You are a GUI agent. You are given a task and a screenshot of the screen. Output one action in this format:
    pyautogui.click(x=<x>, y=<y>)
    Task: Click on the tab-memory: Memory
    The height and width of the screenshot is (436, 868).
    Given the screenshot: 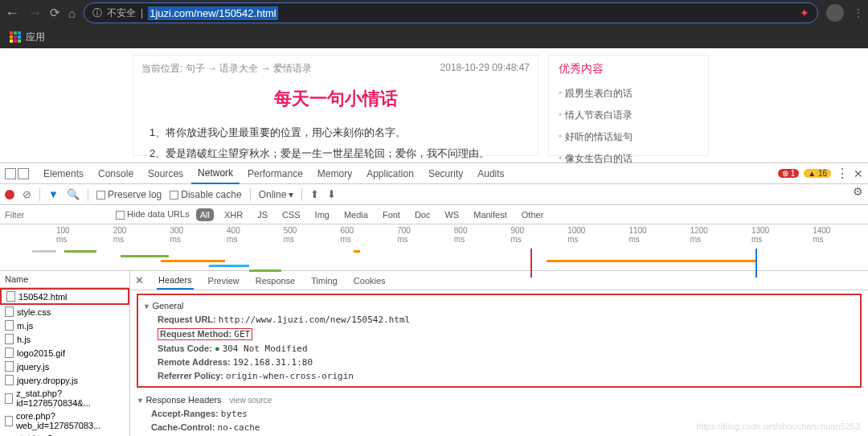 What is the action you would take?
    pyautogui.click(x=334, y=174)
    